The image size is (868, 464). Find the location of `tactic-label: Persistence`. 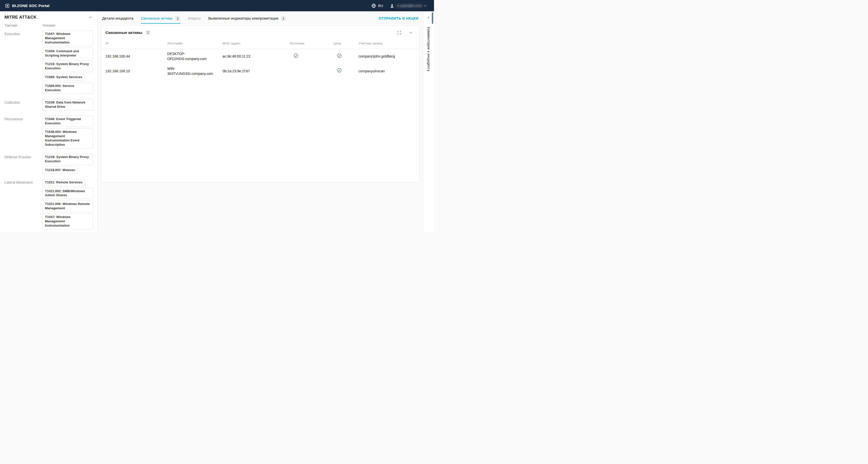

tactic-label: Persistence is located at coordinates (23, 132).